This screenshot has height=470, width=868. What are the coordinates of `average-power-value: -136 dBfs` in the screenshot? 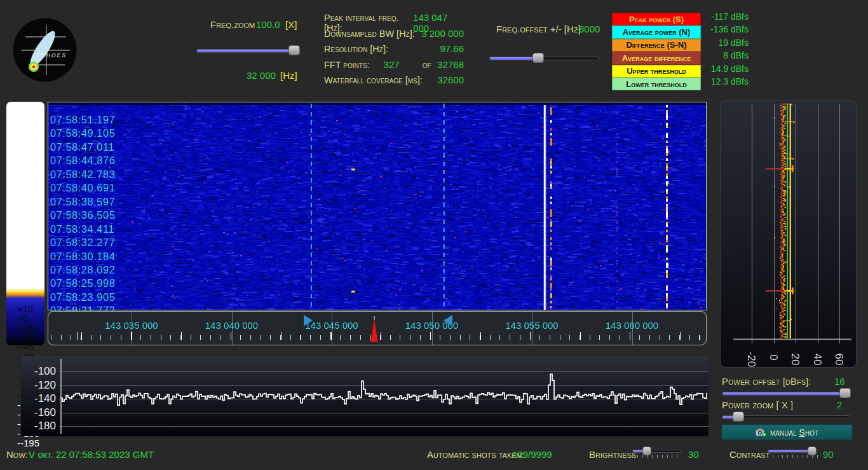 It's located at (723, 31).